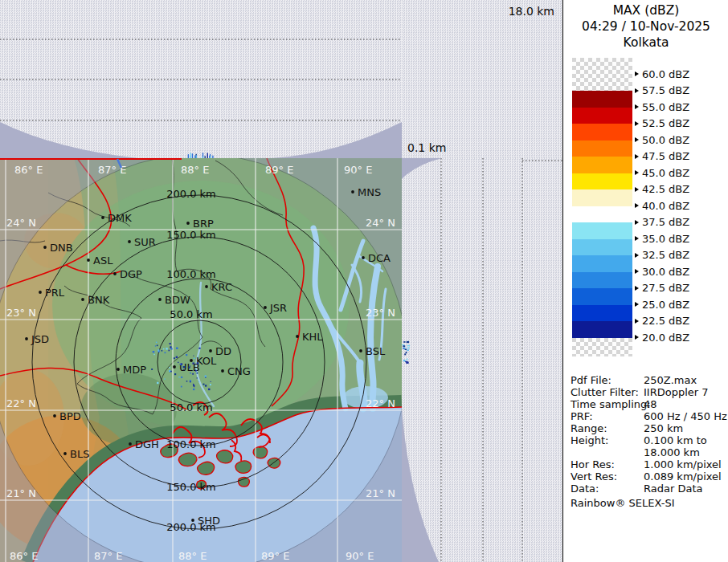  Describe the element at coordinates (191, 315) in the screenshot. I see `range-ring-label: 50.0 km` at that location.